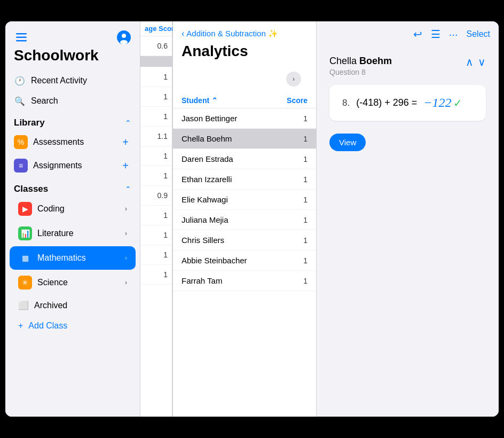 The height and width of the screenshot is (438, 504). What do you see at coordinates (20, 326) in the screenshot?
I see `add-class-icon: +` at bounding box center [20, 326].